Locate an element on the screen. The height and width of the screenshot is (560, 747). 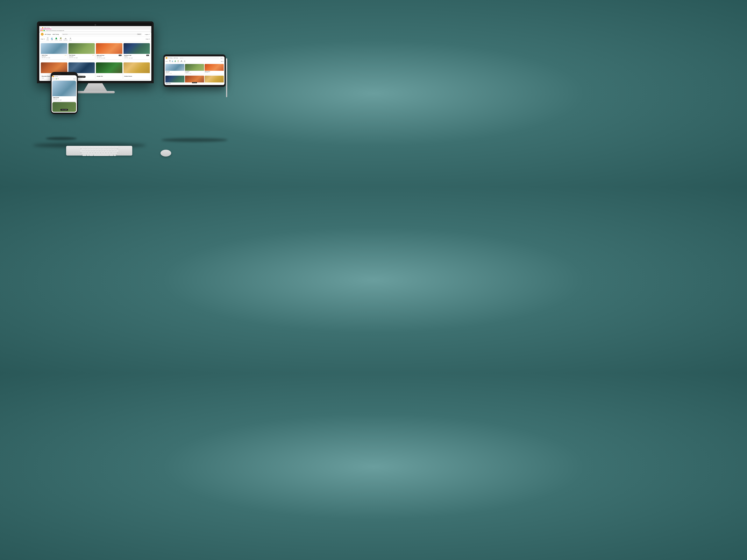
browser-tab-active: Fake Camp is located at coordinates (46, 28).